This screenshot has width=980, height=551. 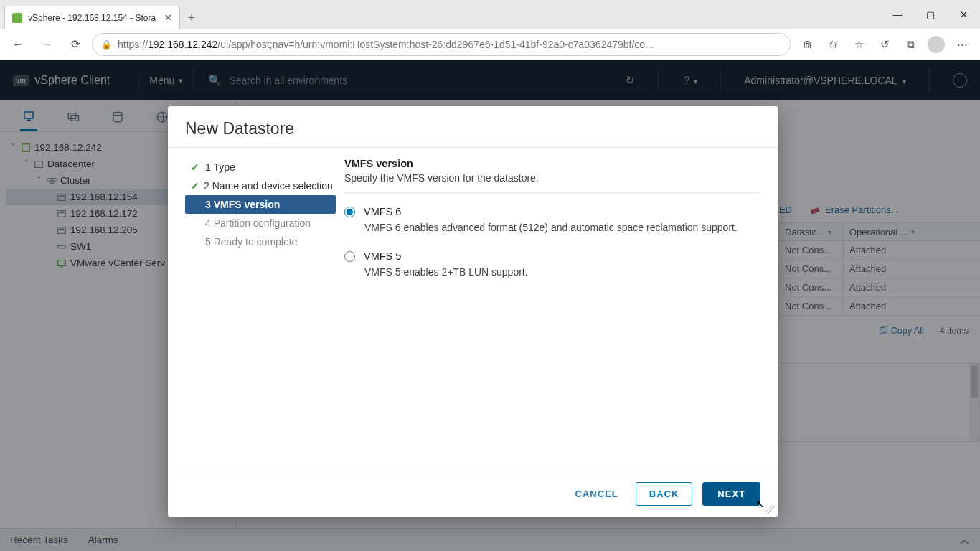 I want to click on nav-forward-icon: →, so click(x=47, y=44).